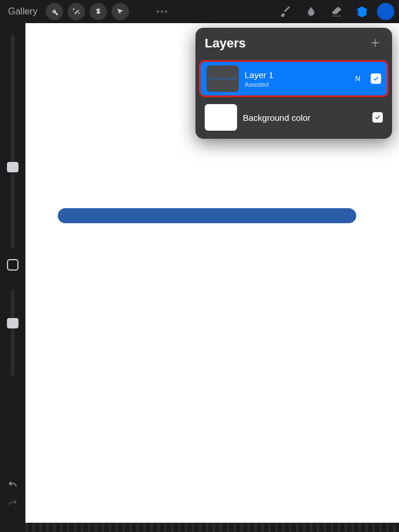  What do you see at coordinates (362, 12) in the screenshot?
I see `layers-button` at bounding box center [362, 12].